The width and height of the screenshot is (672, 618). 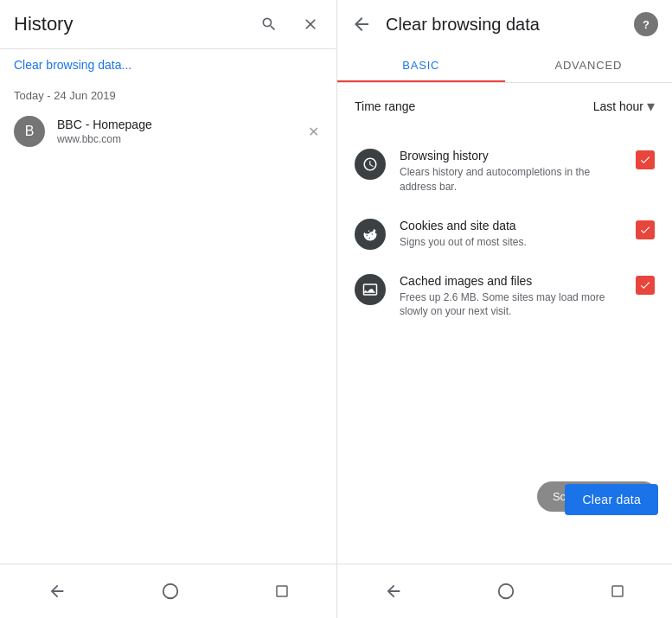 What do you see at coordinates (181, 124) in the screenshot?
I see `history-item-title: BBC - Homepage` at bounding box center [181, 124].